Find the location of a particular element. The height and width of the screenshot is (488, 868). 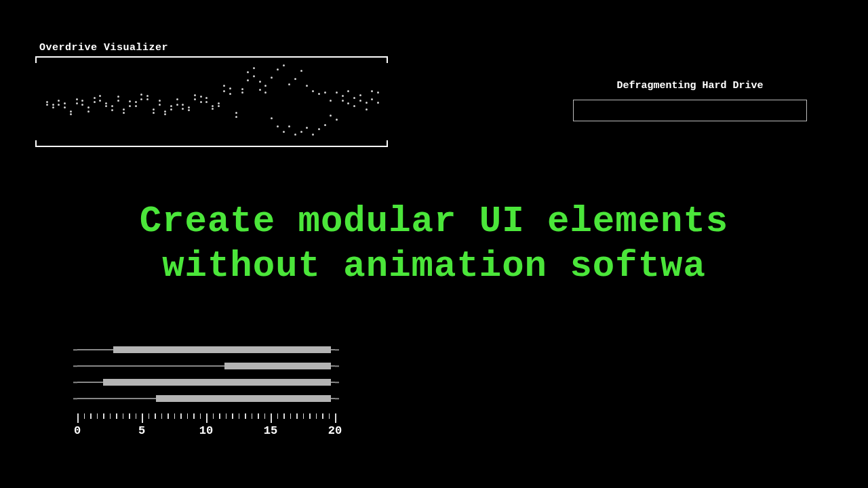

headline-line-2: without animation softwa is located at coordinates (434, 266).